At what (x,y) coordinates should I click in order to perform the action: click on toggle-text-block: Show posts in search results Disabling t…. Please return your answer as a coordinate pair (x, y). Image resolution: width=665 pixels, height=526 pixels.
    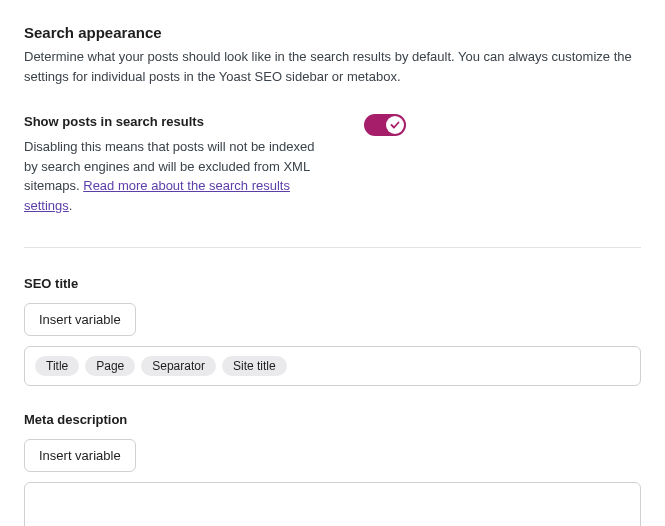
    Looking at the image, I should click on (174, 164).